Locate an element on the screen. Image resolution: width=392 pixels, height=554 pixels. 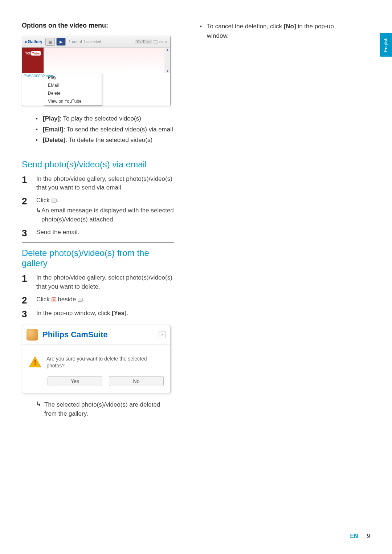
footer-lang: EN is located at coordinates (354, 536).